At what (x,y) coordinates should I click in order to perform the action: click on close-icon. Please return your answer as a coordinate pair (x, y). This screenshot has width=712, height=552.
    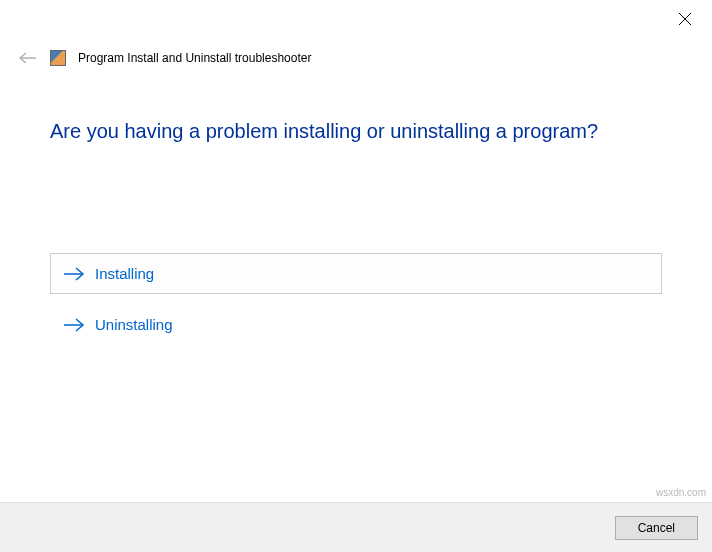
    Looking at the image, I should click on (685, 19).